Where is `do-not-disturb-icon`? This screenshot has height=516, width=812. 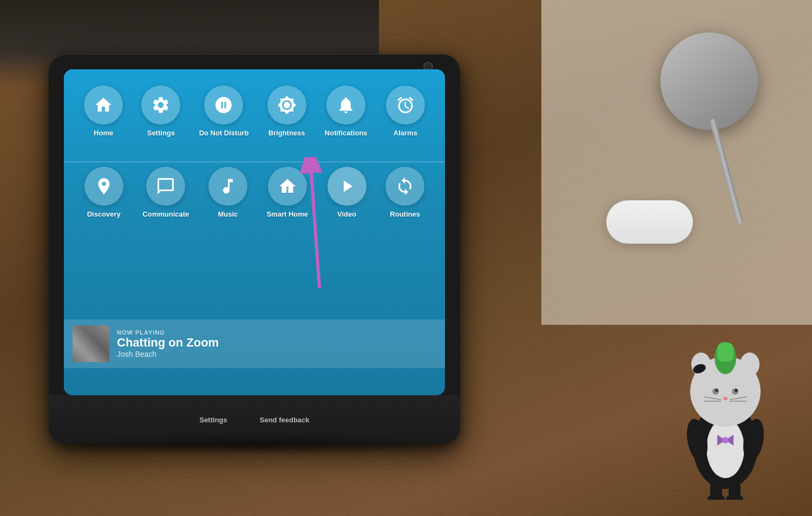
do-not-disturb-icon is located at coordinates (224, 105).